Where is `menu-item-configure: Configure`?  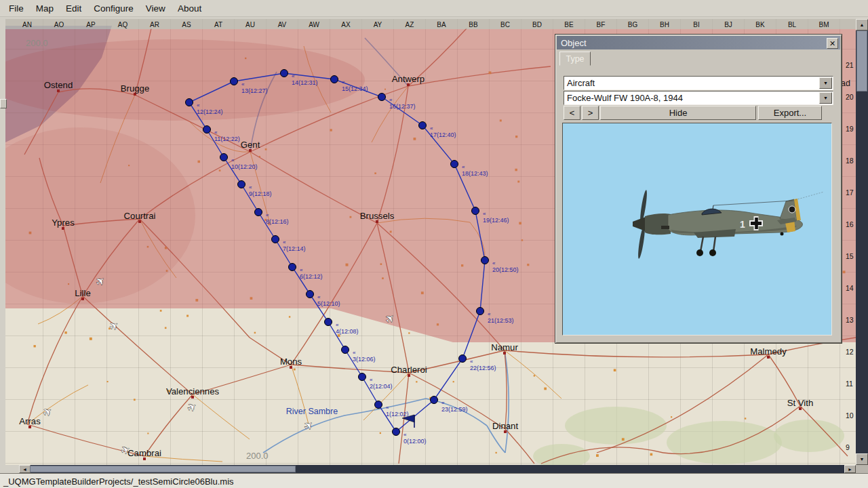
menu-item-configure: Configure is located at coordinates (114, 8).